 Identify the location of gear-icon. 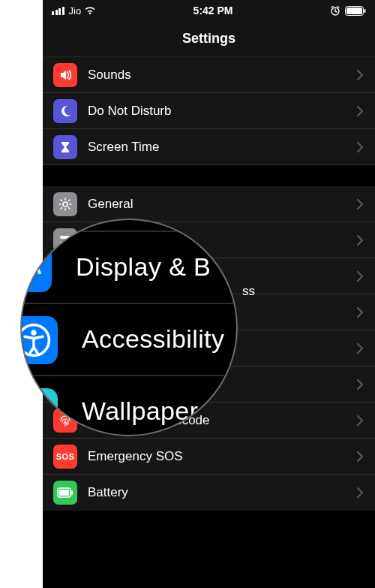
(65, 204).